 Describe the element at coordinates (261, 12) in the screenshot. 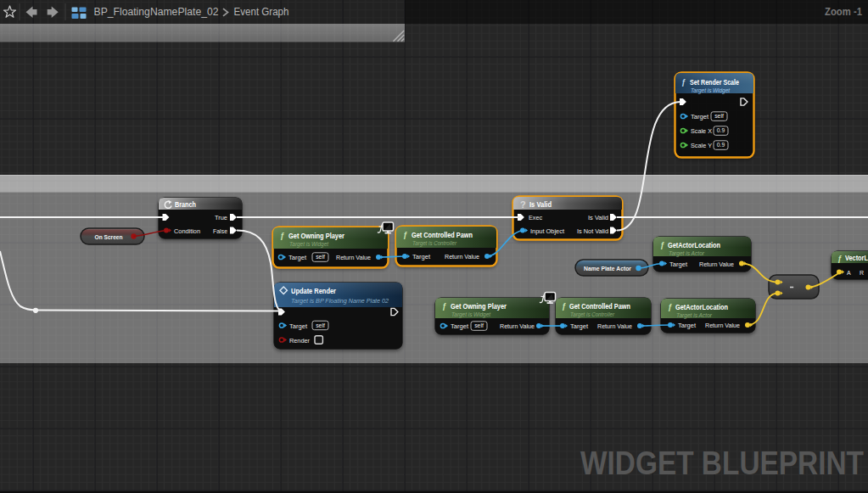

I see `svg-text: Event Graph` at that location.